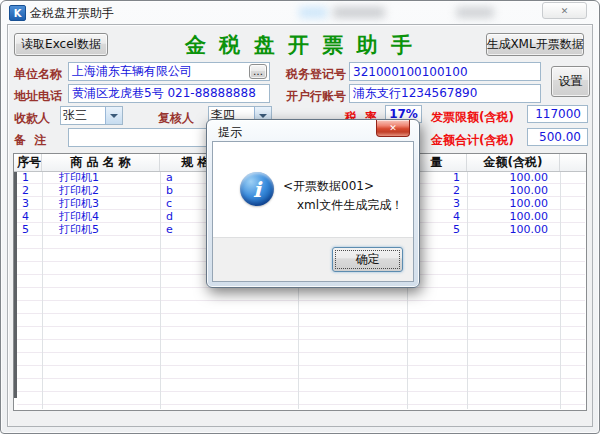  Describe the element at coordinates (573, 162) in the screenshot. I see `col-header-extra` at that location.